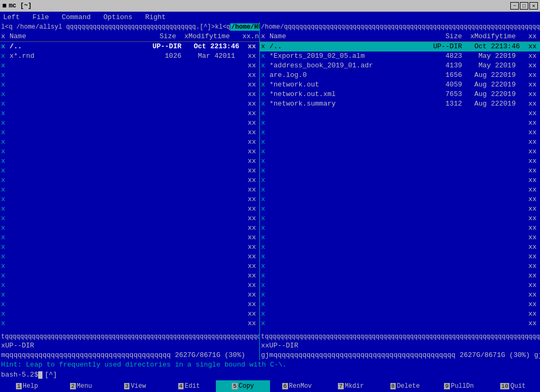 Image resolution: width=540 pixels, height=392 pixels. What do you see at coordinates (400, 355) in the screenshot?
I see `right-disk-info: gjmqqqqqqqqqqqqqqqqqqqqqqqqqqqqqqqqqqqqq…` at bounding box center [400, 355].